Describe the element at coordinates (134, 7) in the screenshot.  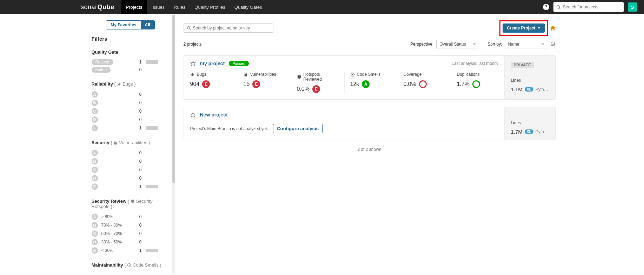
I see `nav-projects: Projects` at that location.